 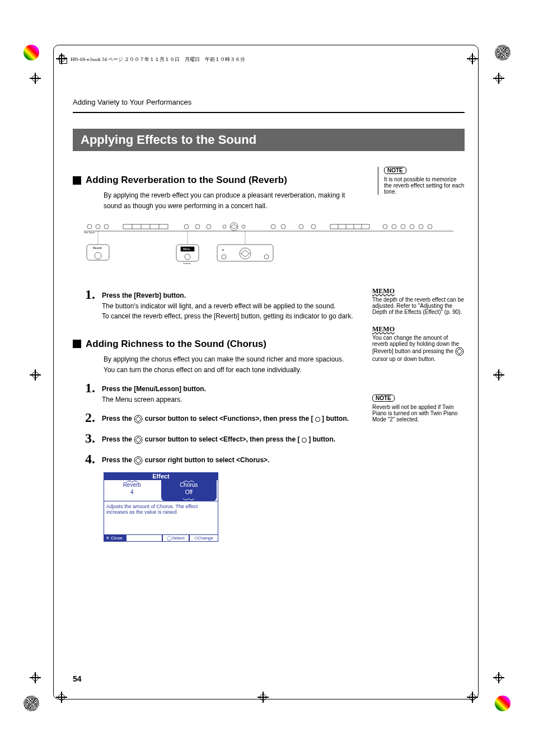 What do you see at coordinates (144, 538) in the screenshot?
I see `effect-footer-spacer` at bounding box center [144, 538].